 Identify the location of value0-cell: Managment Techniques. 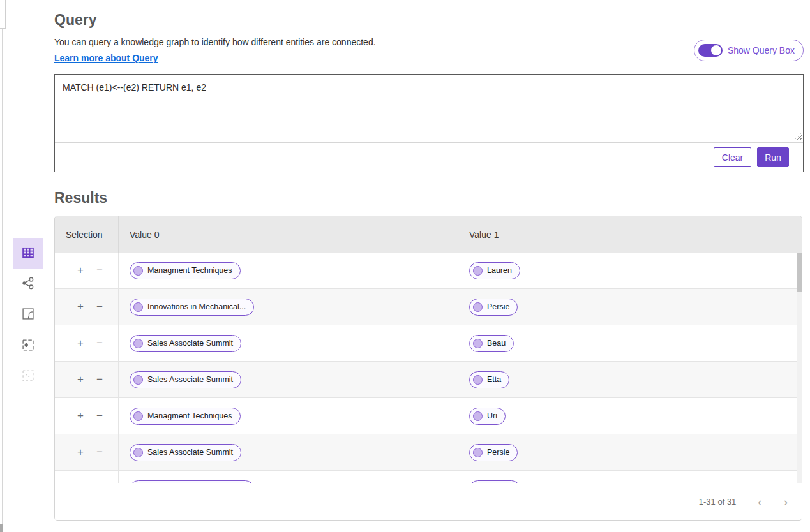
(288, 416).